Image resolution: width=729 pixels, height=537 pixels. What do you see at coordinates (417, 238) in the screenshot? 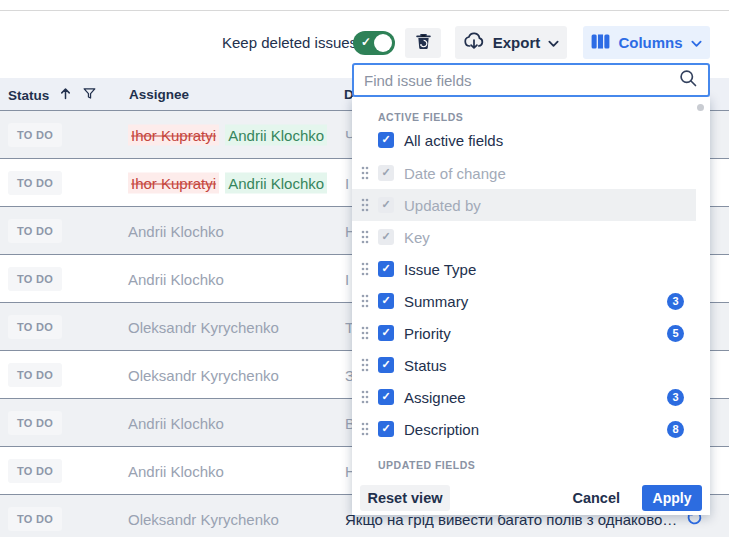
I see `field-label: Key` at bounding box center [417, 238].